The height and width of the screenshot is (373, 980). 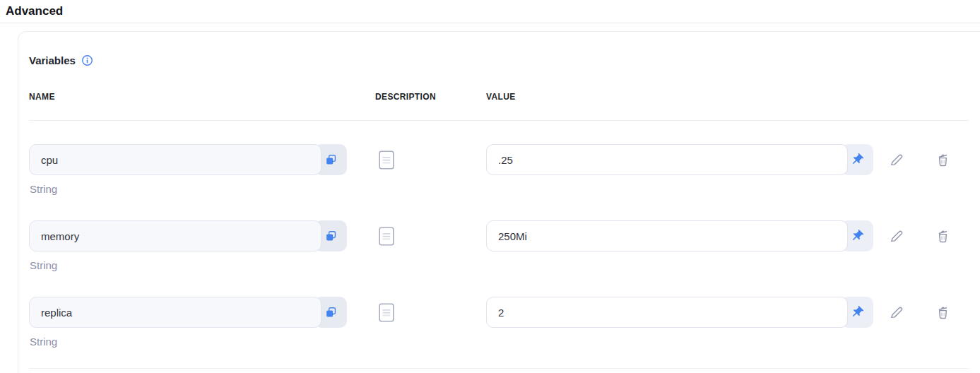 What do you see at coordinates (499, 120) in the screenshot?
I see `table-header-divider` at bounding box center [499, 120].